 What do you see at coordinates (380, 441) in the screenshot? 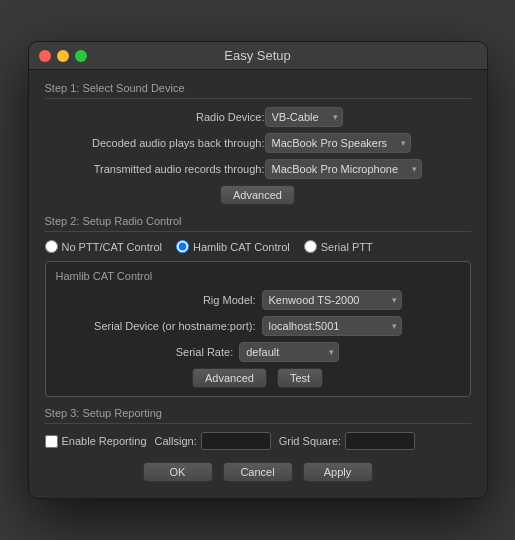
I see `gridsquare-input` at bounding box center [380, 441].